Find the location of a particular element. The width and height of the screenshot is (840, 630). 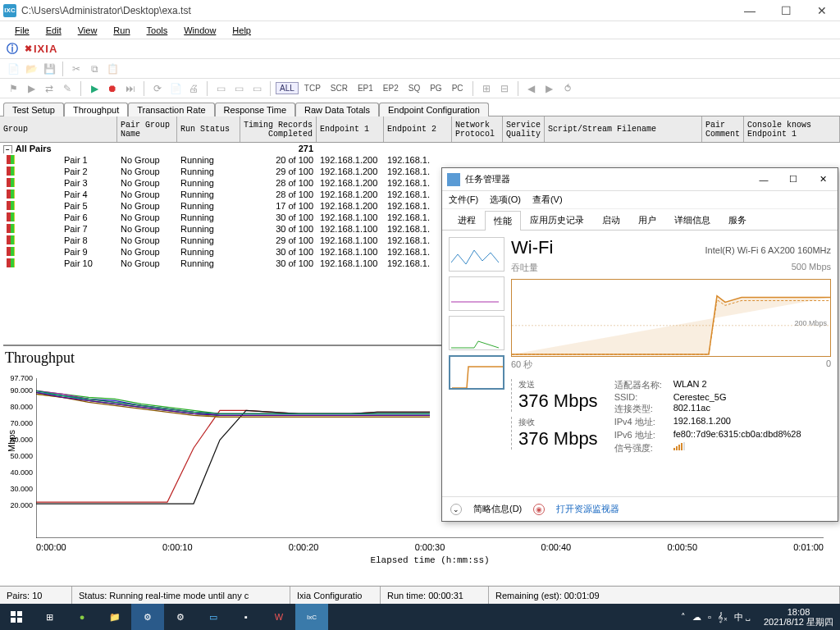

filter-ep2: EP2 is located at coordinates (390, 89).